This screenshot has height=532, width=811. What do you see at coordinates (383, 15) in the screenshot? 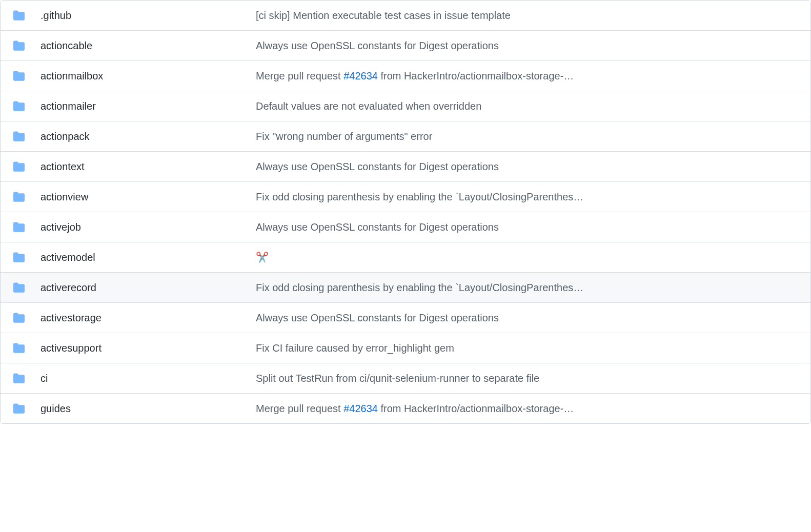
I see `commit-text-prefix: [ci skip] Mention executable test cases …` at bounding box center [383, 15].